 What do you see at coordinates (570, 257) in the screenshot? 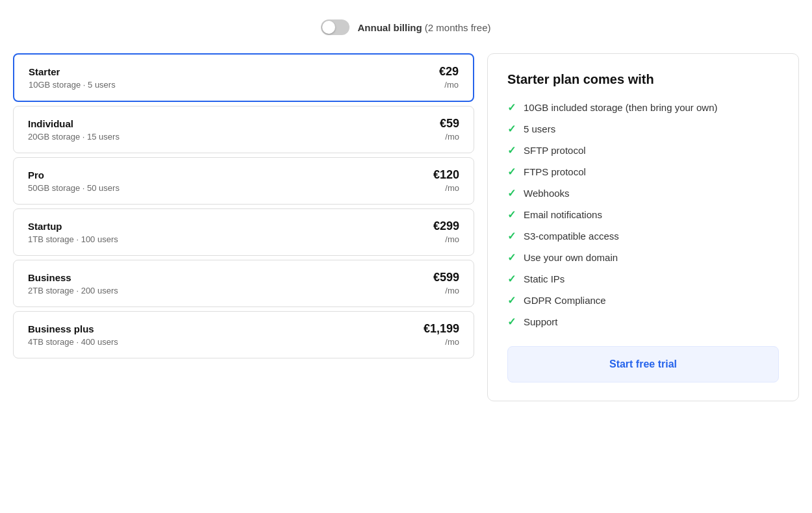
I see `feature-text: Use your own domain` at bounding box center [570, 257].